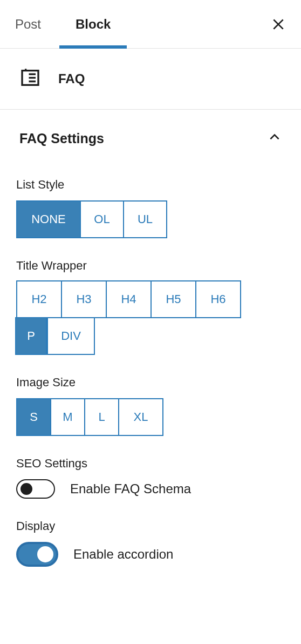  I want to click on section-title: FAQ Settings, so click(61, 138).